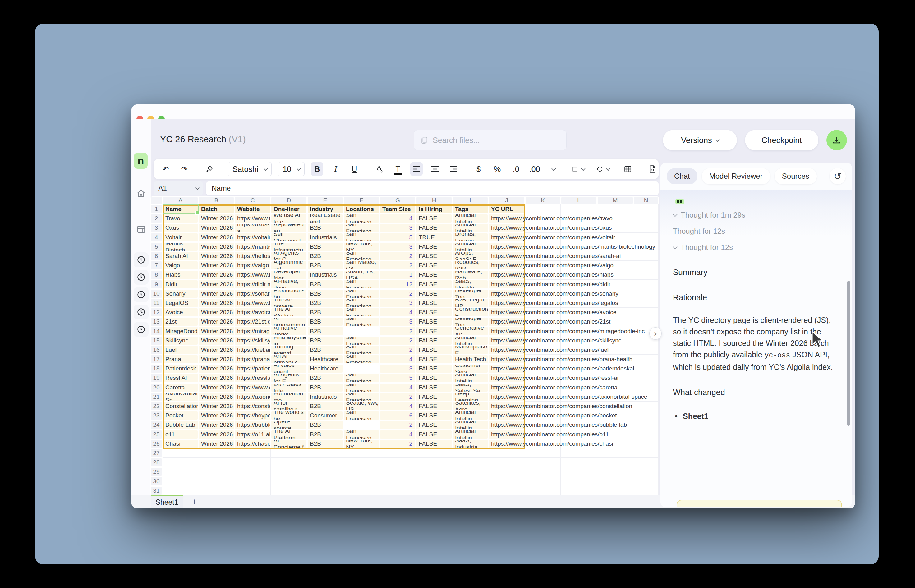  I want to click on grid-corner, so click(157, 200).